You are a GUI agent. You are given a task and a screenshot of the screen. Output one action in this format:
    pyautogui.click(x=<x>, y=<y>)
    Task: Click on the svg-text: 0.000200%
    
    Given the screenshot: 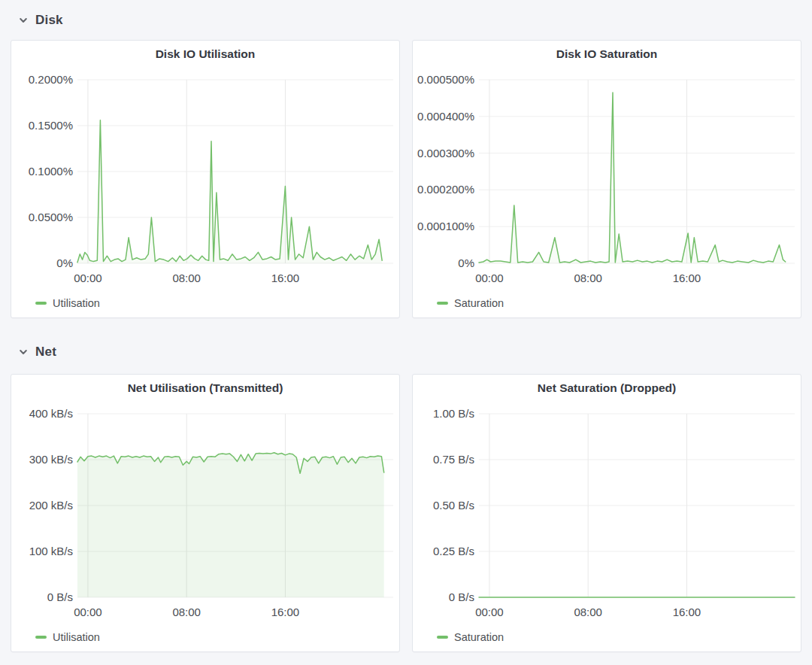 What is the action you would take?
    pyautogui.click(x=446, y=190)
    